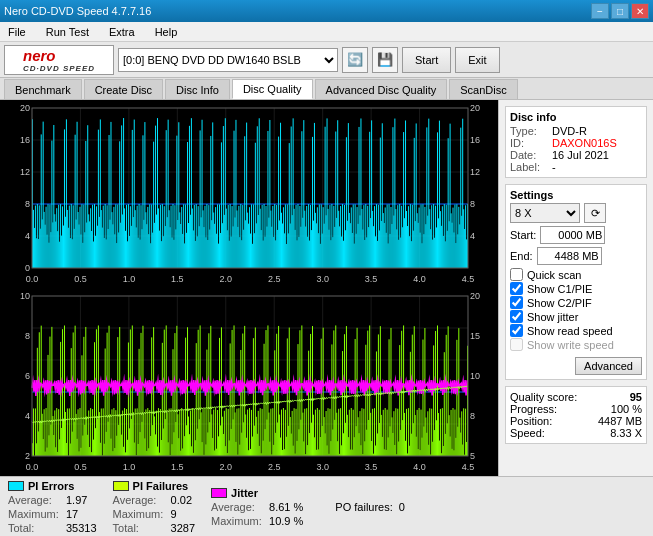 The width and height of the screenshot is (653, 536). I want to click on titlebar-controls: − □ ✕, so click(620, 11).